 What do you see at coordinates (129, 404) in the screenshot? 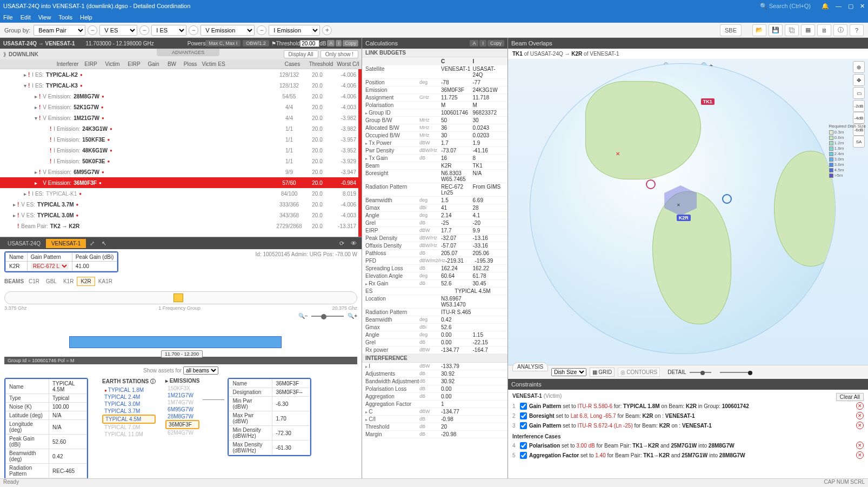
I see `es-item: TYPICAL 3.0M` at bounding box center [129, 404].